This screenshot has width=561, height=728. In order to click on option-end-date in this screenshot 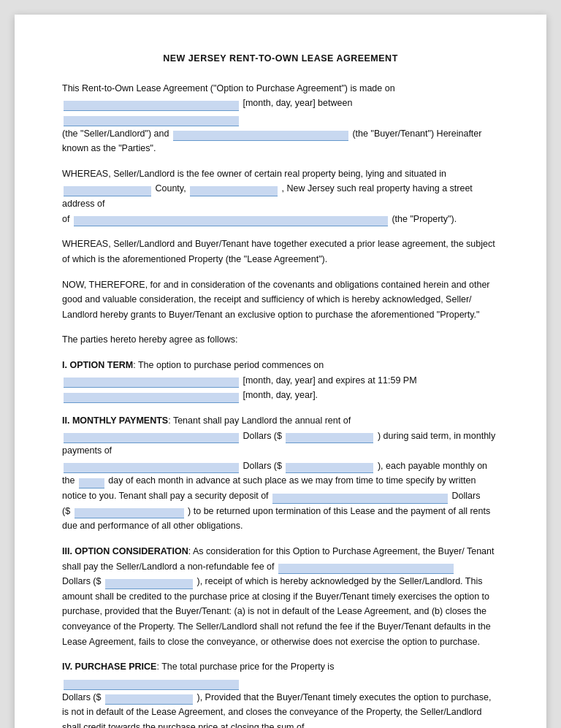, I will do `click(151, 398)`.